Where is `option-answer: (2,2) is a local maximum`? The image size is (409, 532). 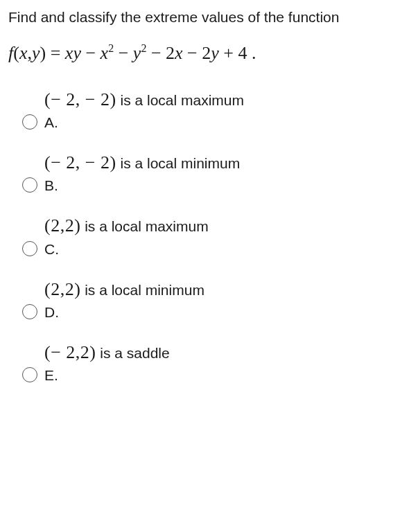 option-answer: (2,2) is a local maximum is located at coordinates (126, 226).